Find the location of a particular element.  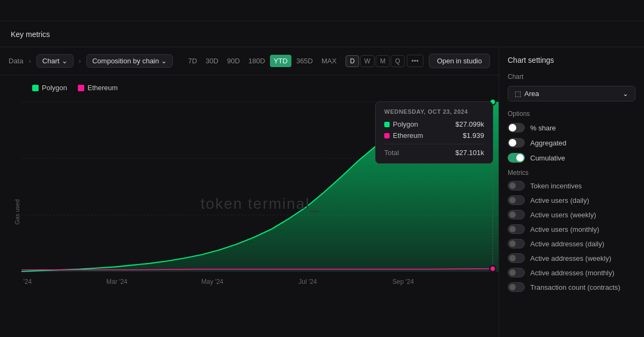

open-studio-btn: Open in studio is located at coordinates (459, 61).